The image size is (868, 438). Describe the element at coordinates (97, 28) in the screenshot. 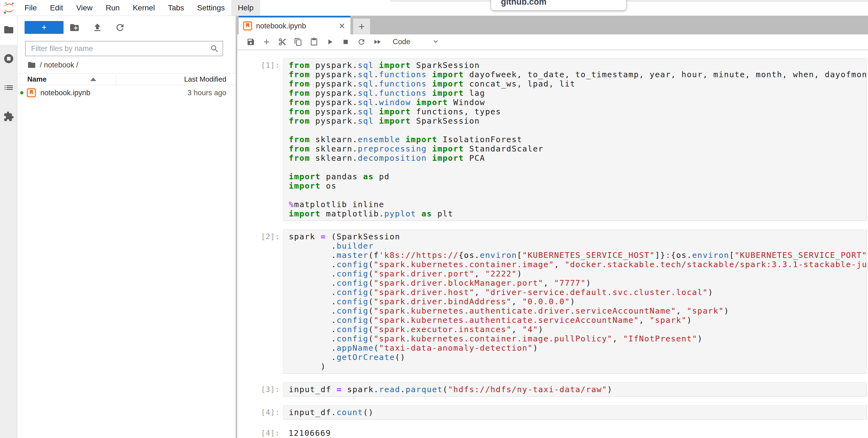

I see `upload-button` at that location.